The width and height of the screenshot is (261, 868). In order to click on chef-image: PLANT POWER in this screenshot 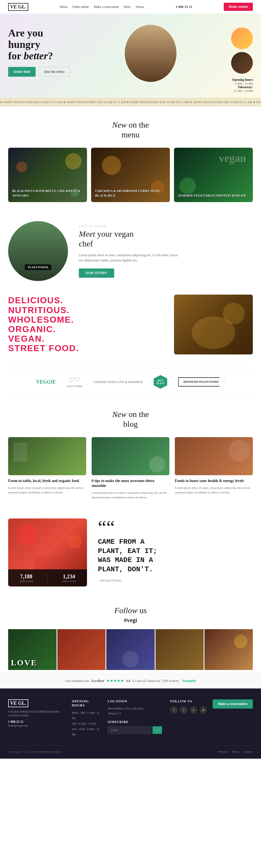, I will do `click(38, 251)`.